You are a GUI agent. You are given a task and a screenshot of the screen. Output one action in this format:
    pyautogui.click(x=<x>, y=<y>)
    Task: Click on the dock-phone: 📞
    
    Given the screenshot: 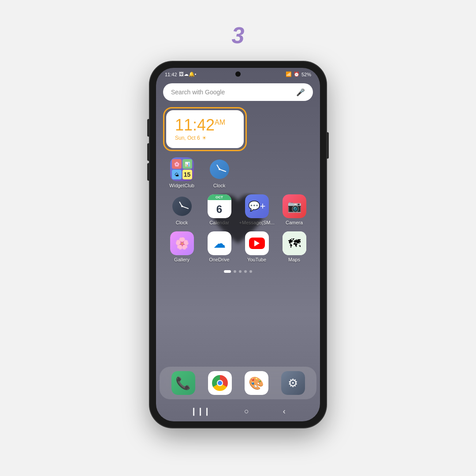 What is the action you would take?
    pyautogui.click(x=183, y=383)
    